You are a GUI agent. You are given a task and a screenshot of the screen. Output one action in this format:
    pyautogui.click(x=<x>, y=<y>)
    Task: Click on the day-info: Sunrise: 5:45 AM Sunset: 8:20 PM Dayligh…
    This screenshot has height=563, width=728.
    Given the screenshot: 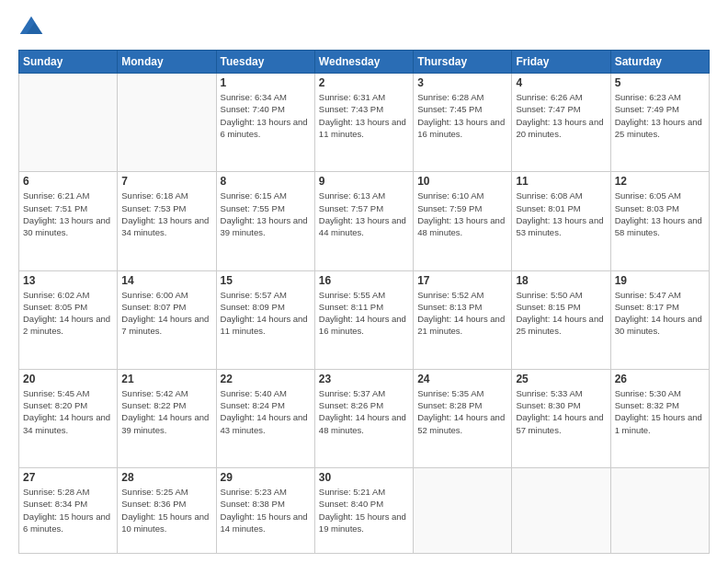 What is the action you would take?
    pyautogui.click(x=68, y=412)
    